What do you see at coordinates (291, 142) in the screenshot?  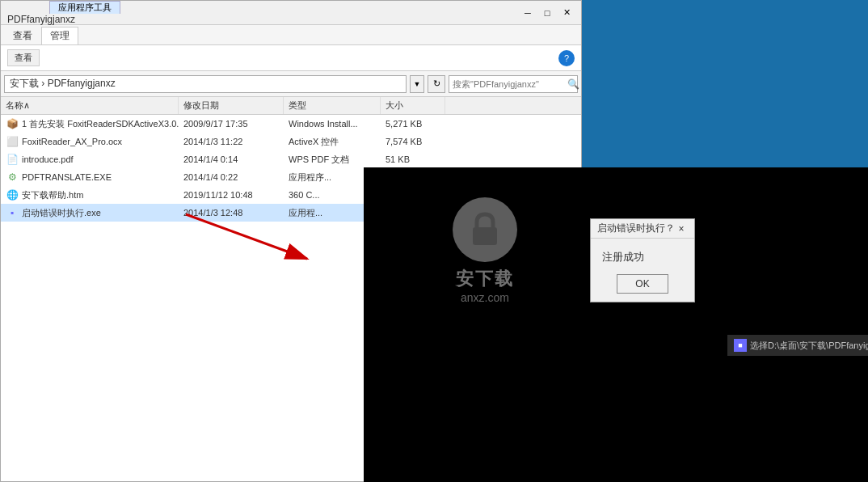 I see `file-row: ⬜ FoxitReader_AX_Pro.ocx 2014/1/3 11:22 …` at bounding box center [291, 142].